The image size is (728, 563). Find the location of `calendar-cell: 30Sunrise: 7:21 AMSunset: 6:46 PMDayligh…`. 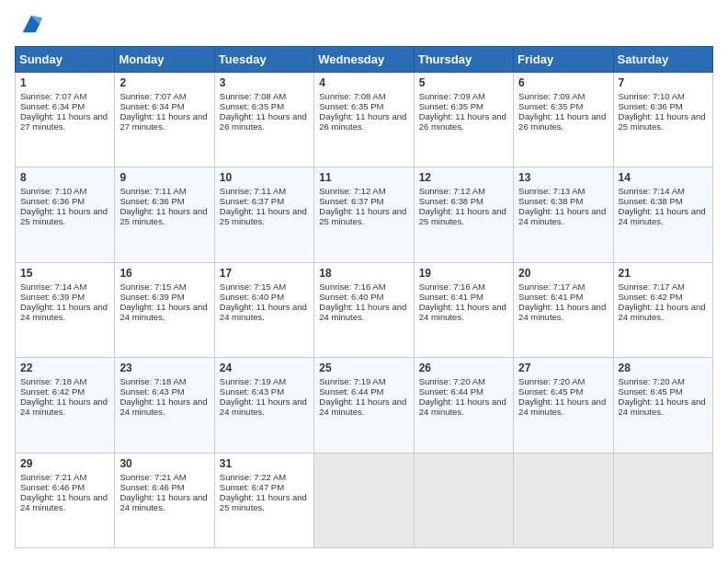

calendar-cell: 30Sunrise: 7:21 AMSunset: 6:46 PMDayligh… is located at coordinates (165, 500).